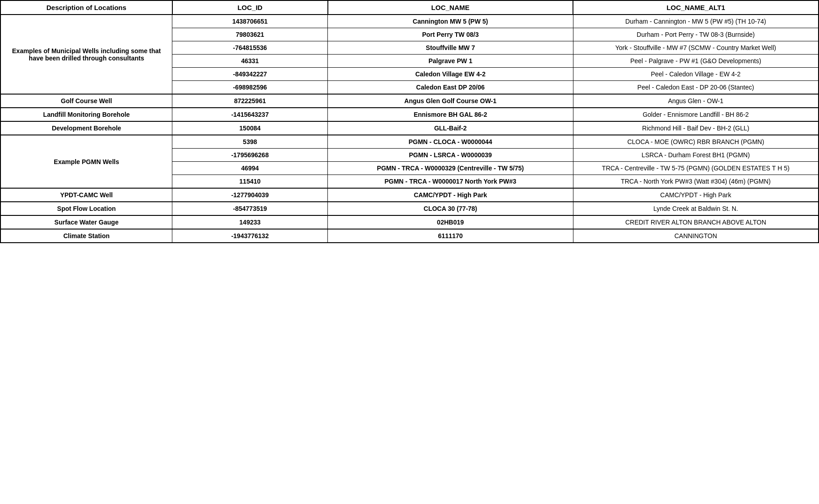 Image resolution: width=819 pixels, height=504 pixels. I want to click on loc-name-alt1: Durham - Cannington - MW 5 (PW #5) (TH 1…, so click(696, 21).